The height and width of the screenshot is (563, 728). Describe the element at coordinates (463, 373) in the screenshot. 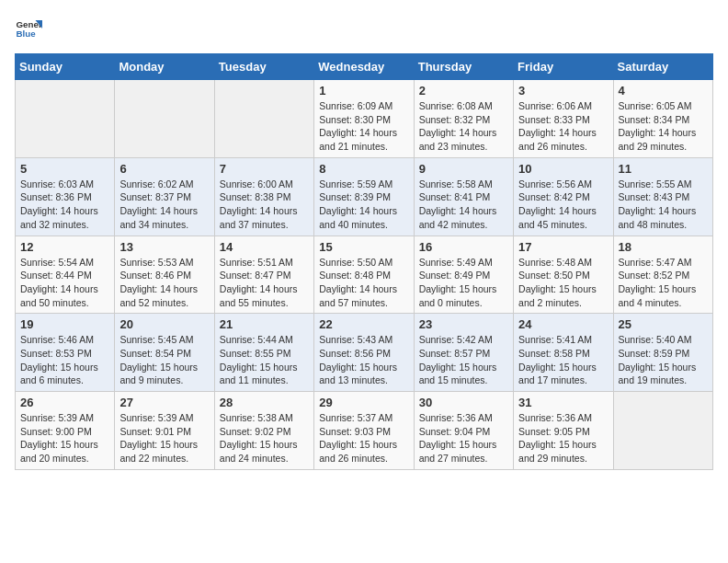

I see `cell-text: Daylight: 15 hours and 15 minutes.` at that location.